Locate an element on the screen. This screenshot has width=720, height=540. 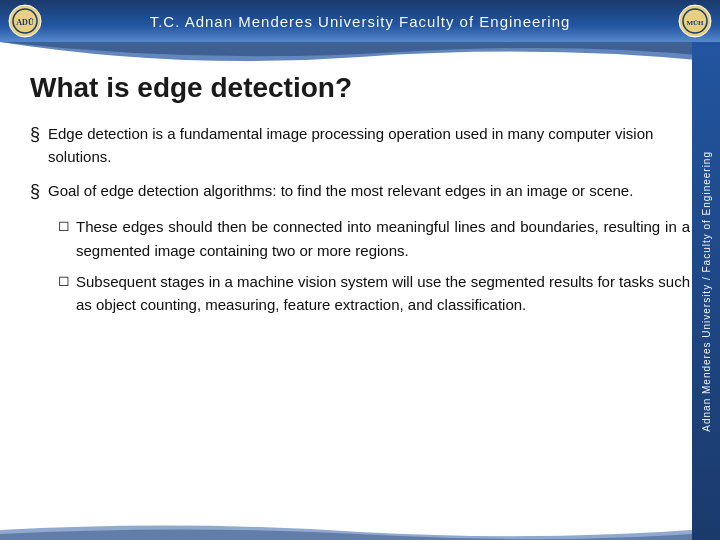
bullet-item-1: § Edge detection is a fundamental image … is located at coordinates (360, 146).